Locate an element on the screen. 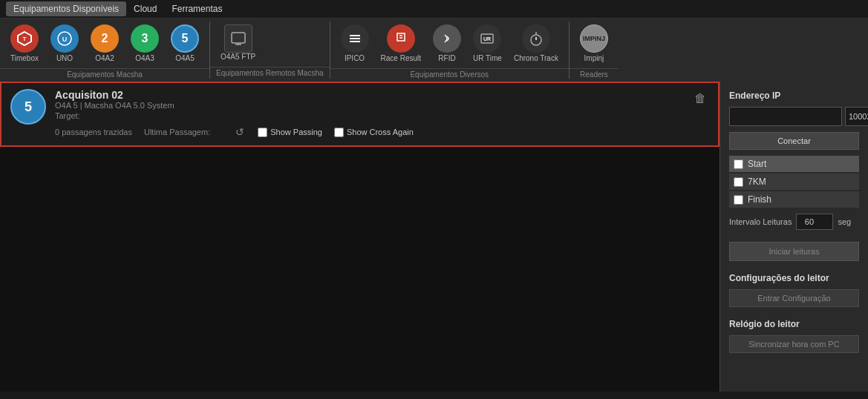 This screenshot has width=868, height=399. device-raceresult: Race Result is located at coordinates (401, 43).